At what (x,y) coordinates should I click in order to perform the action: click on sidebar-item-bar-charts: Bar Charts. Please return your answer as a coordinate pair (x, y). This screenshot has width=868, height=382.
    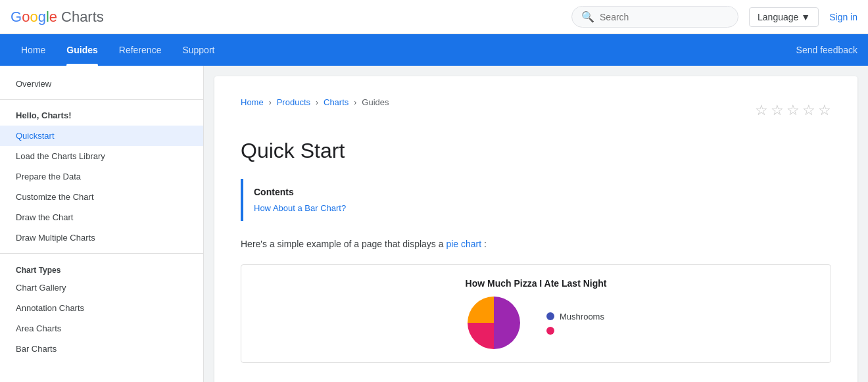
    Looking at the image, I should click on (101, 348).